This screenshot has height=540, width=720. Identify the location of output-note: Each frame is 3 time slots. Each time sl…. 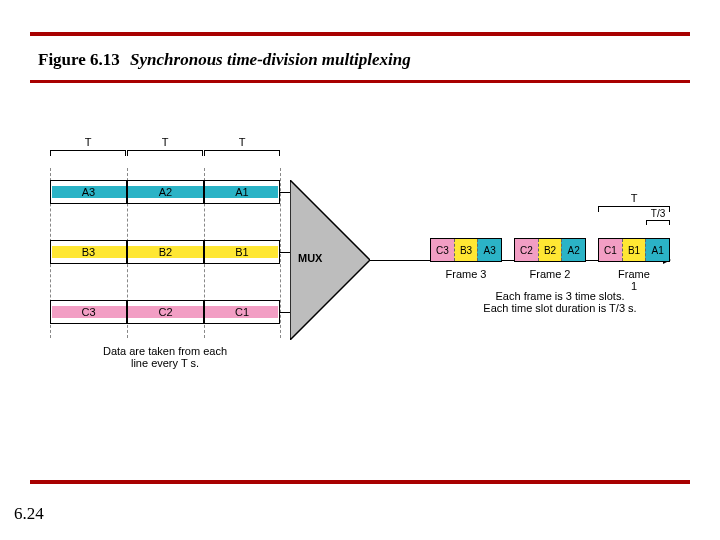
(560, 302).